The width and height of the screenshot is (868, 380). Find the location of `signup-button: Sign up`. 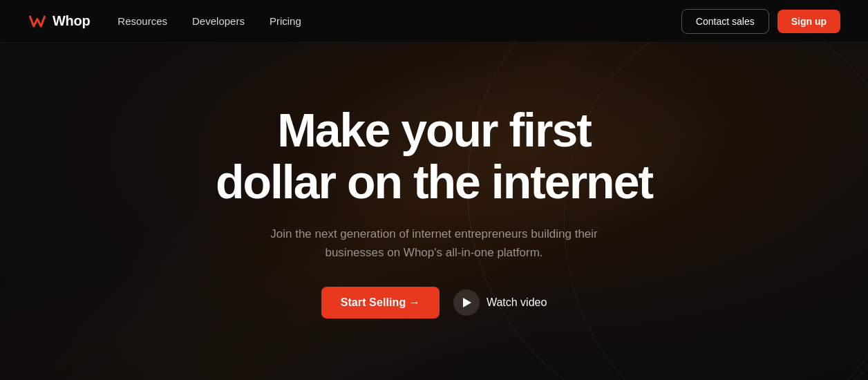

signup-button: Sign up is located at coordinates (809, 21).